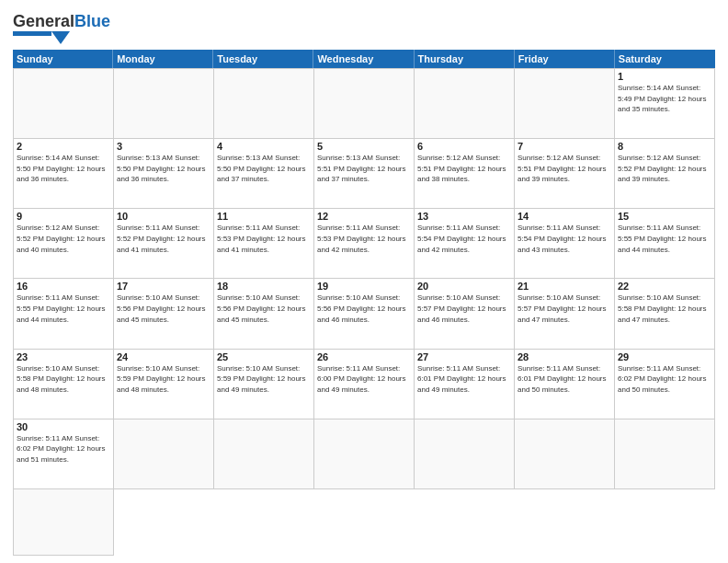  What do you see at coordinates (364, 244) in the screenshot?
I see `calendar-day-12: 12Sunrise: 5:11 AM Sunset: 5:53 PM Dayli…` at bounding box center [364, 244].